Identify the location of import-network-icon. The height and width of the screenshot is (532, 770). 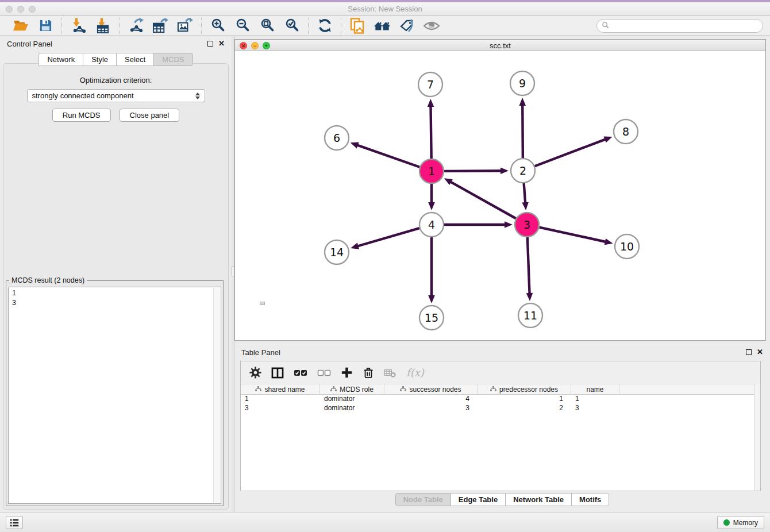
(78, 26).